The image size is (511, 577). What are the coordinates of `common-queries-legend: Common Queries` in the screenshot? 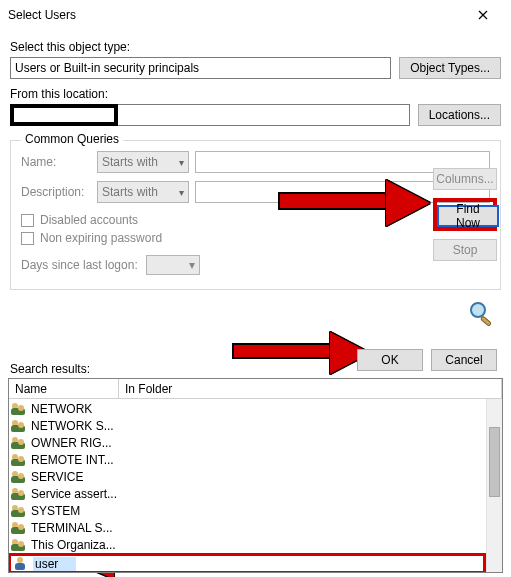 It's located at (72, 139).